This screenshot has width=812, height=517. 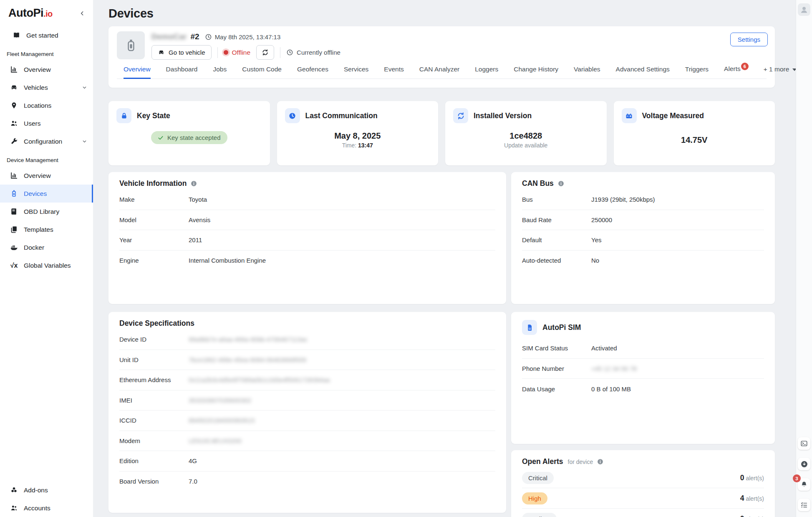 What do you see at coordinates (697, 72) in the screenshot?
I see `tab-triggers: Triggers` at bounding box center [697, 72].